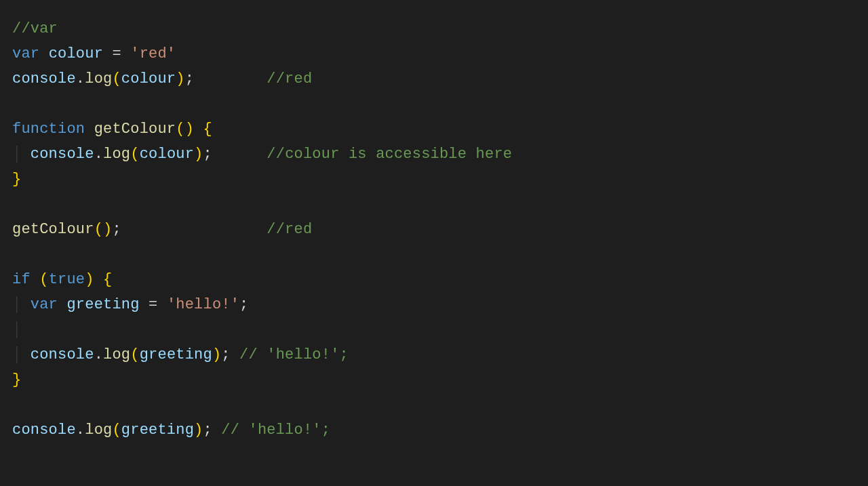 This screenshot has height=486, width=868. I want to click on code-line: │ console.log(greeting); // 'hello!';, so click(434, 355).